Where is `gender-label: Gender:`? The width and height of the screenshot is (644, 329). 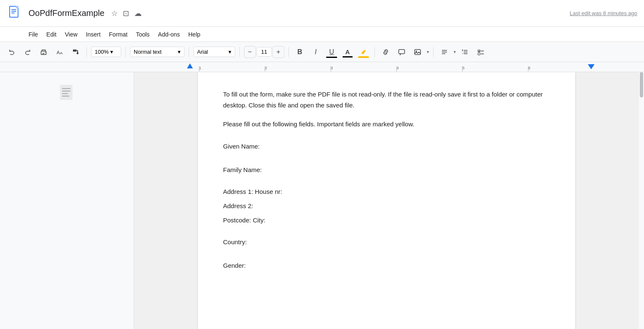 gender-label: Gender: is located at coordinates (234, 265).